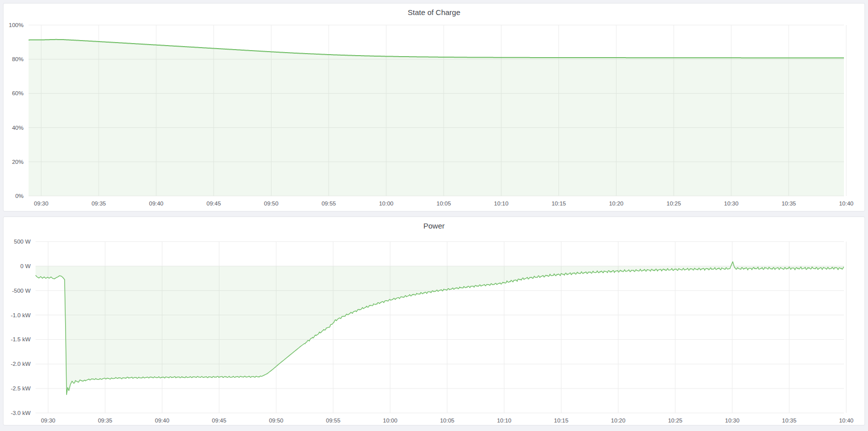  I want to click on y-axis-labels: 0%20%40%60%80%100%, so click(16, 110).